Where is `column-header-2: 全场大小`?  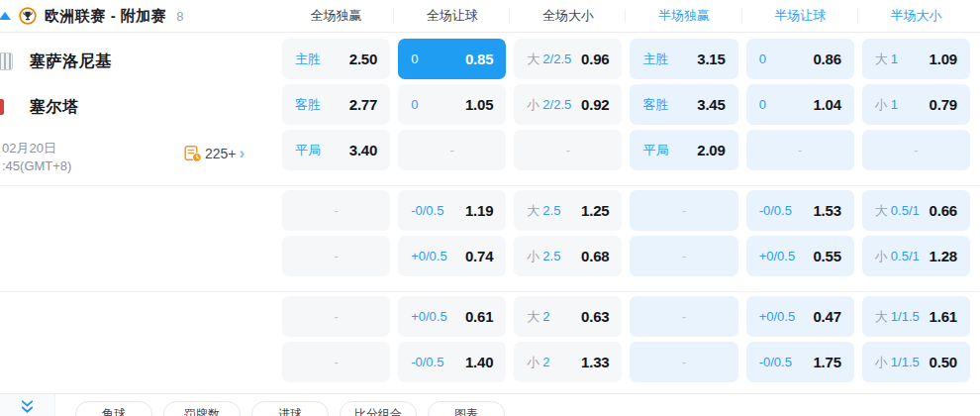
column-header-2: 全场大小 is located at coordinates (568, 16).